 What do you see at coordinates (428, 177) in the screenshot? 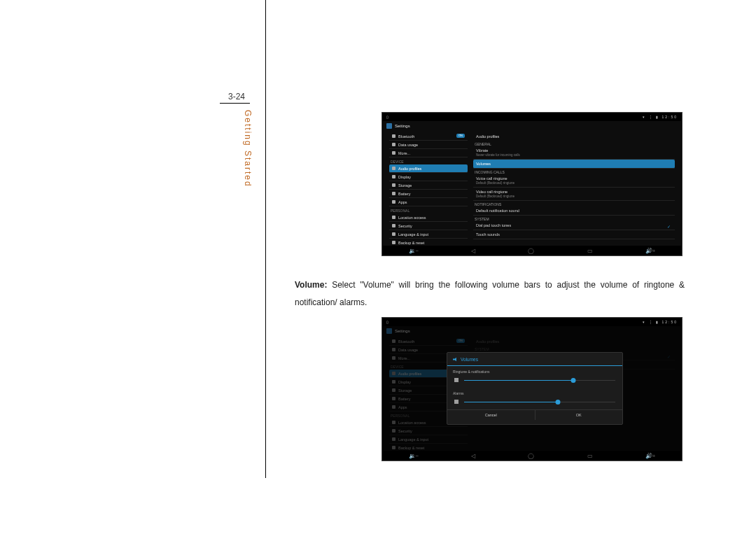
I see `sidebar-item: Display` at bounding box center [428, 177].